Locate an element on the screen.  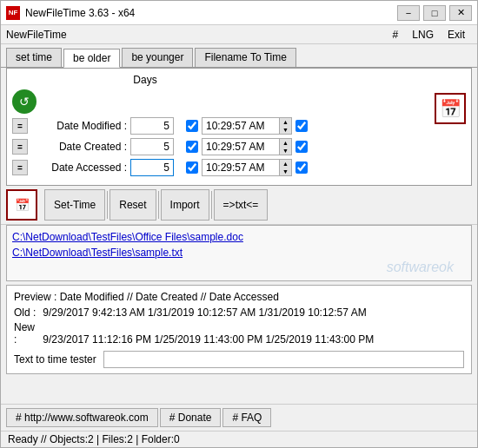
date-created-spin-up: ▲ is located at coordinates (285, 142).